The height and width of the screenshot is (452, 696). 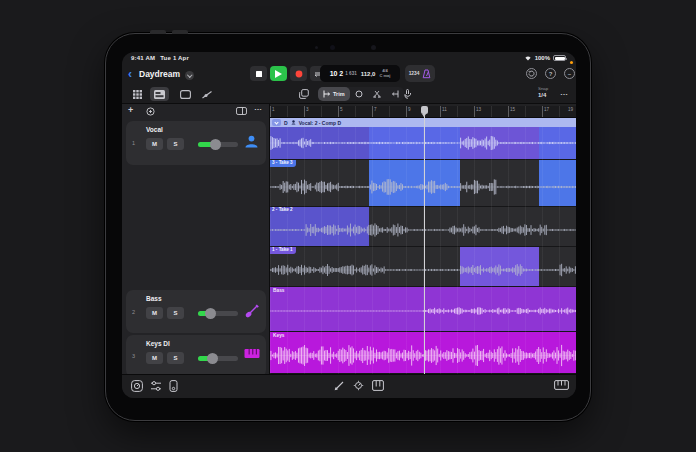 I want to click on hide-headers-icon, so click(x=242, y=111).